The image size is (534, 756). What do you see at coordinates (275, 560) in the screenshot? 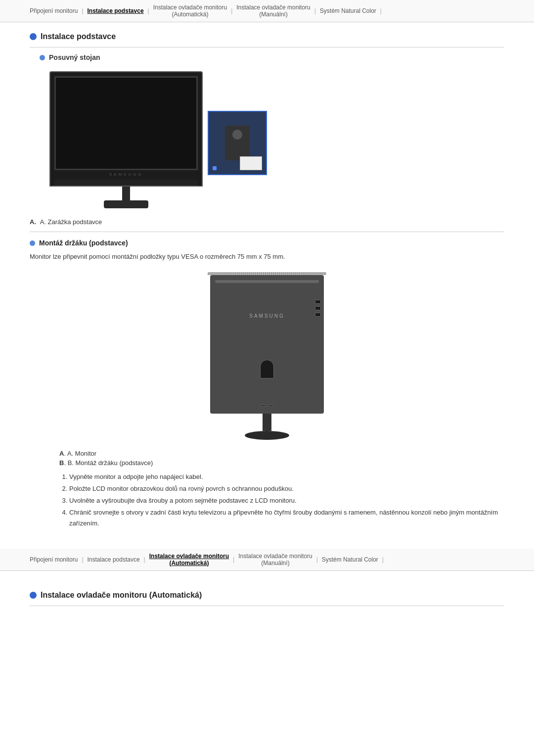
I see `bottom-nav-link-ovladace-manual: Instalace ovladače monitoru(Manuální)` at bounding box center [275, 560].